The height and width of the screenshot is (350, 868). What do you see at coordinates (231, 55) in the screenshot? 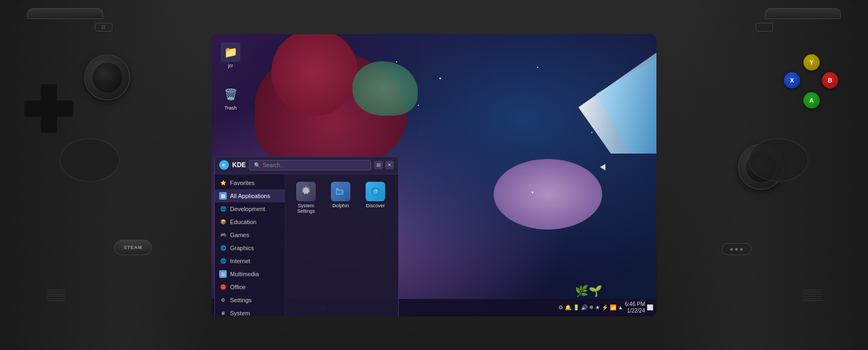
I see `desktop-icon-jcr: 📁 jcr` at bounding box center [231, 55].